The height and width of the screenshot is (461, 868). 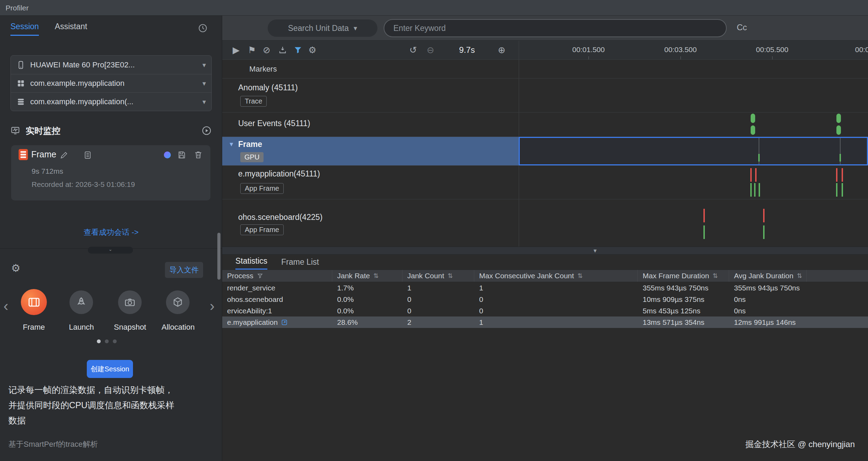 I want to click on col-jank-count: Jank Count ⇅, so click(x=438, y=276).